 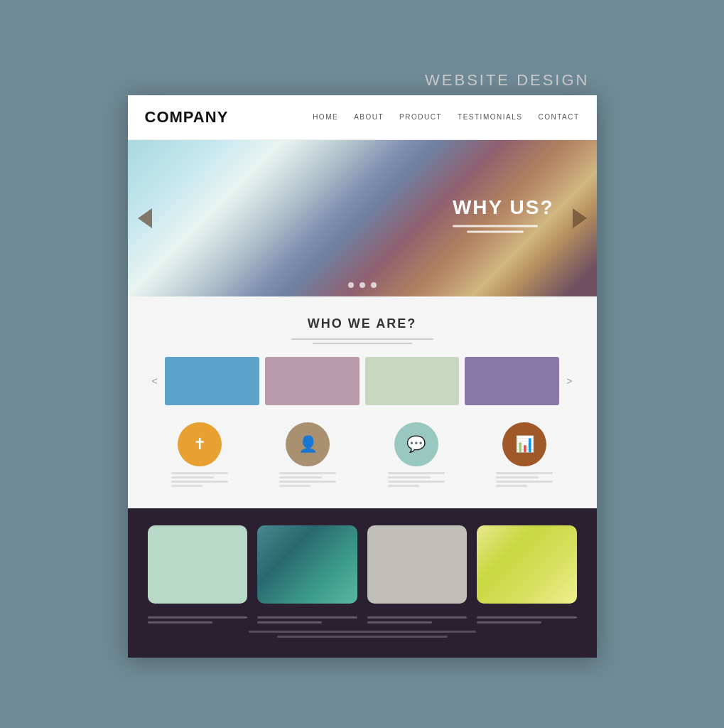 What do you see at coordinates (362, 455) in the screenshot?
I see `icons-row: ✝ 👤` at bounding box center [362, 455].